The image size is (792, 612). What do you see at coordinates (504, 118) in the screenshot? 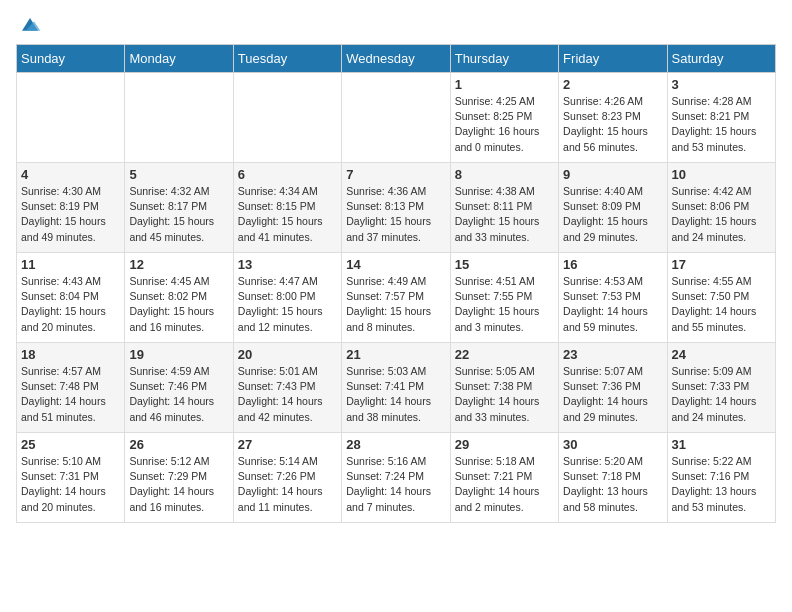
I see `calendar-cell: 1Sunrise: 4:25 AMSunset: 8:25 PMDaylight…` at bounding box center [504, 118].